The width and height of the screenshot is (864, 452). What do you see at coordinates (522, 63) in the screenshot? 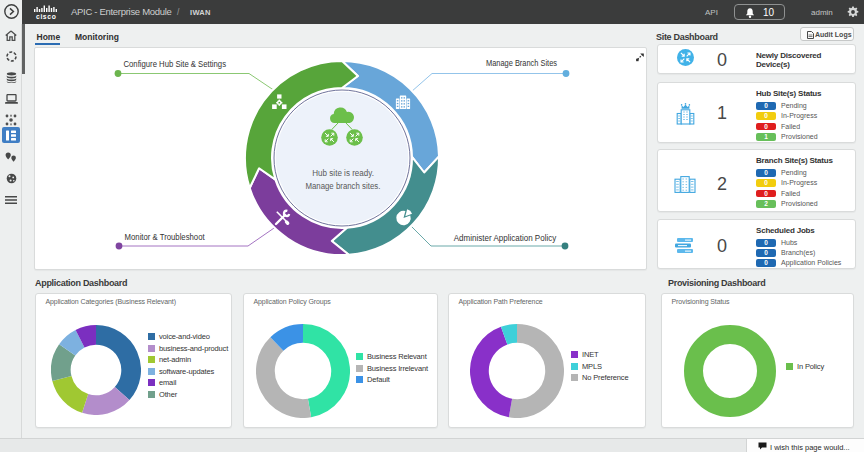
I see `svg-text: Manage Branch Sites` at bounding box center [522, 63].